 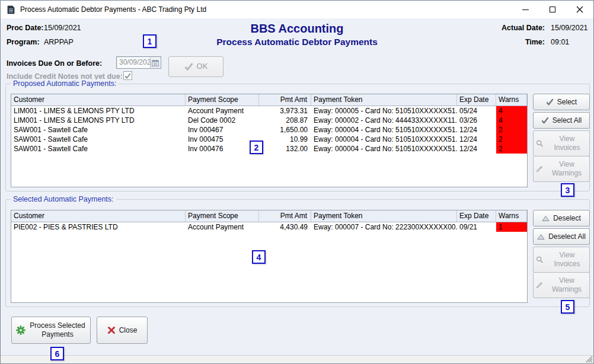 I want to click on due-date-input: 30/09/2021, so click(x=139, y=63).